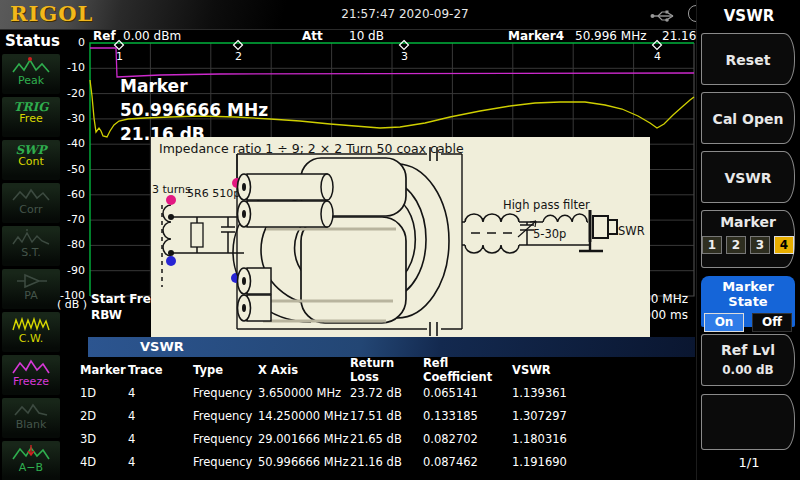  I want to click on marker-state-label: Marker State, so click(748, 294).